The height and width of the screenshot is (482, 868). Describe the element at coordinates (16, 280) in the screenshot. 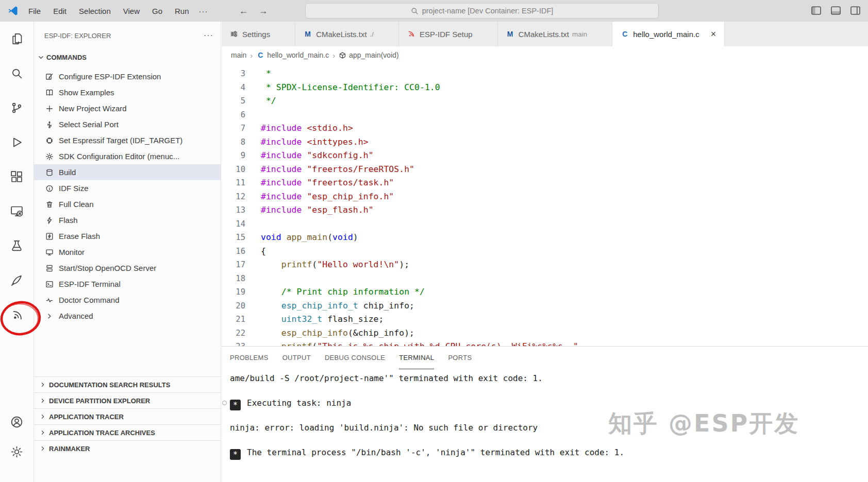

I see `activity-quill-button` at that location.